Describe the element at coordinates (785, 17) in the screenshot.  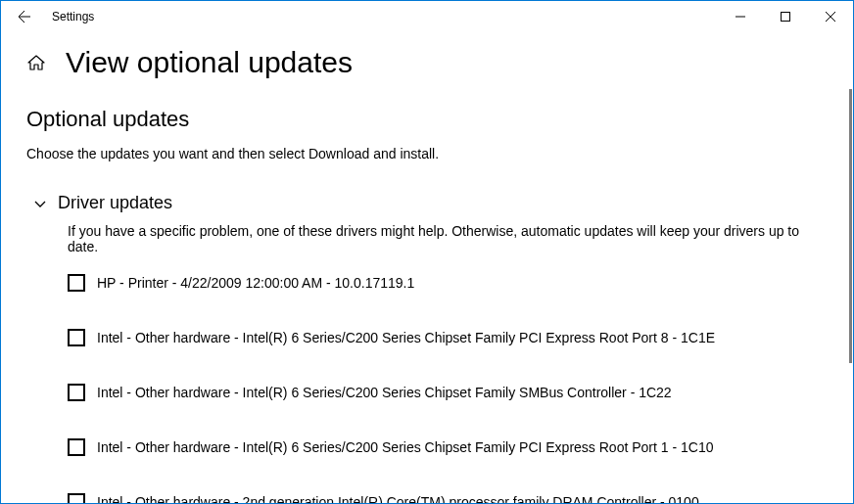
I see `maximize-icon` at that location.